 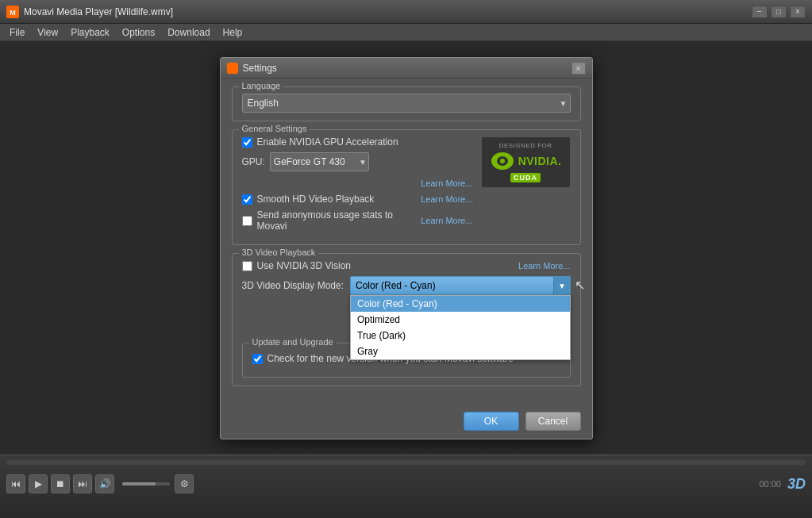 What do you see at coordinates (460, 351) in the screenshot?
I see `dropdown-option-3: Gray` at bounding box center [460, 351].